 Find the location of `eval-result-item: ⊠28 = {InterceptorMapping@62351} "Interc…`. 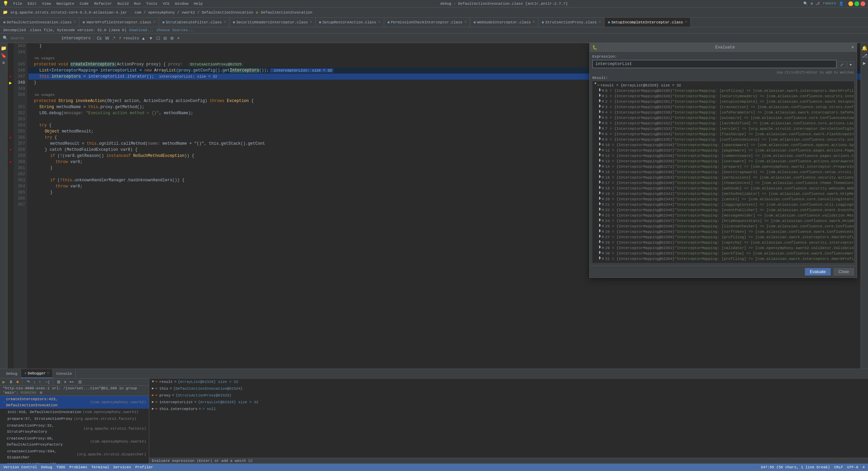

eval-result-item: ⊠28 = {InterceptorMapping@62351} "Interc… is located at coordinates (723, 243).